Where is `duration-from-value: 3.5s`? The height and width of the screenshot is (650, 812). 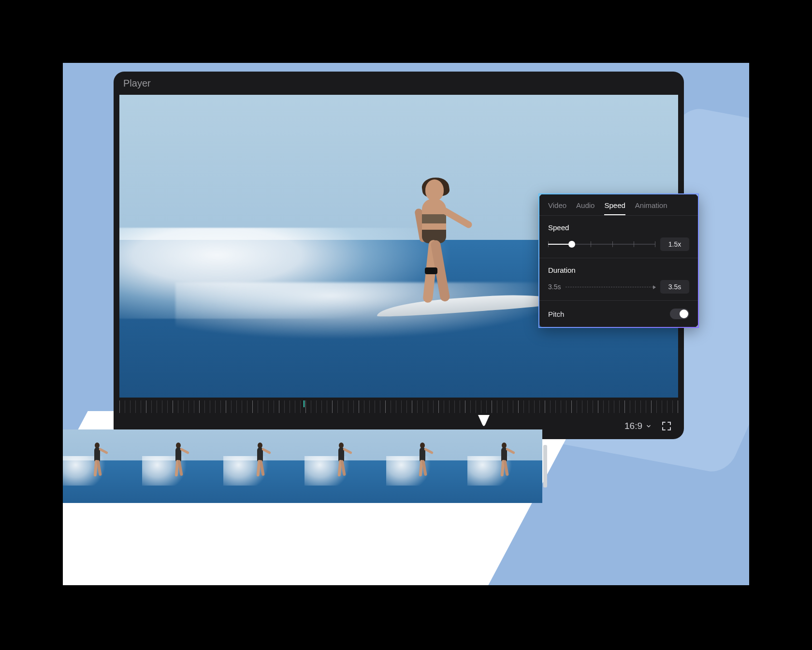
duration-from-value: 3.5s is located at coordinates (554, 287).